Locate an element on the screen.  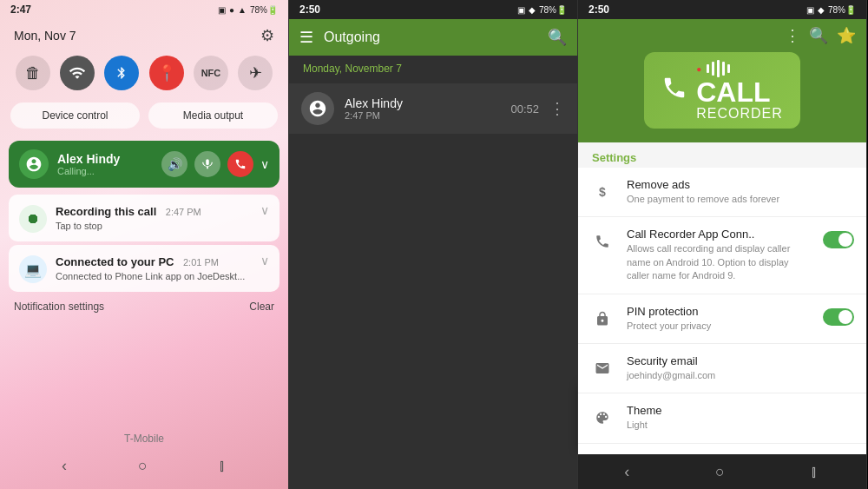
signal-icon-2: ▣ is located at coordinates (521, 10).